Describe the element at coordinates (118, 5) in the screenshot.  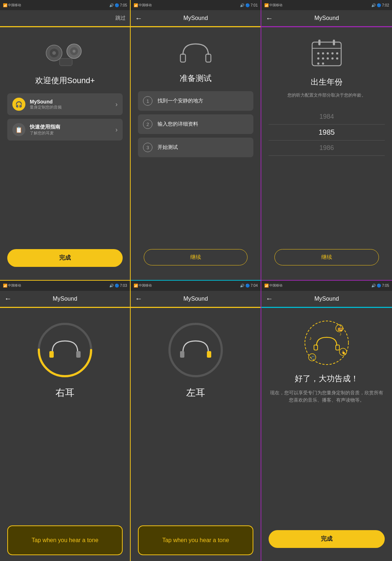
I see `status-right-1: 🔊 🔵 7:05` at that location.